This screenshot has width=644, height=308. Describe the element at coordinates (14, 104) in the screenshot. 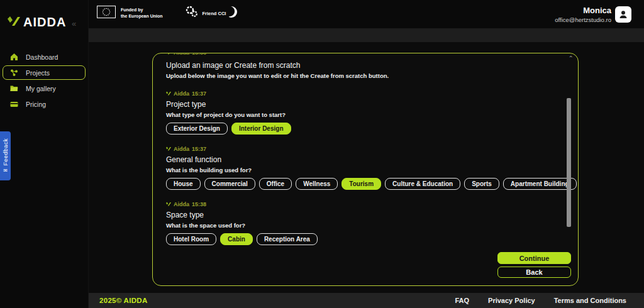

I see `card-icon` at that location.